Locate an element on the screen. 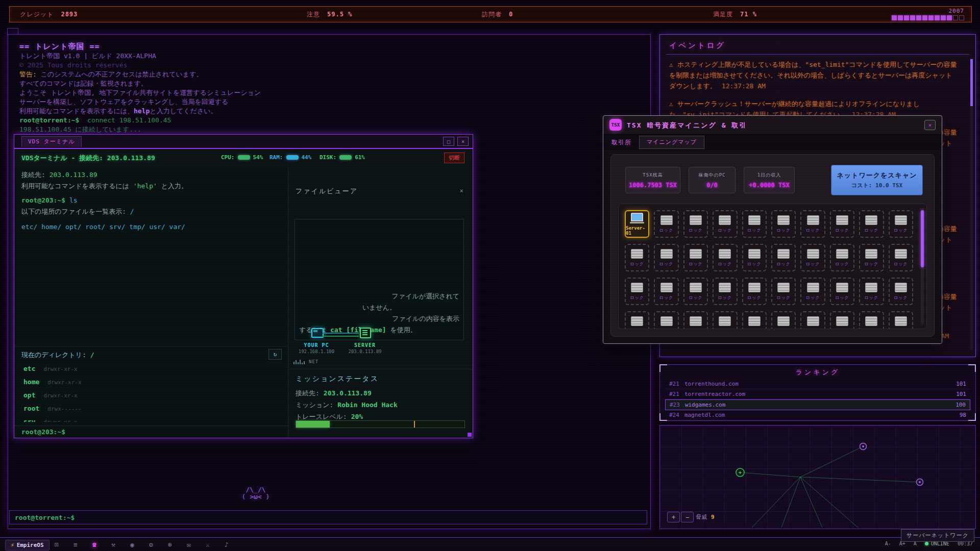  visitors-stat: 訪問者0 is located at coordinates (497, 14).